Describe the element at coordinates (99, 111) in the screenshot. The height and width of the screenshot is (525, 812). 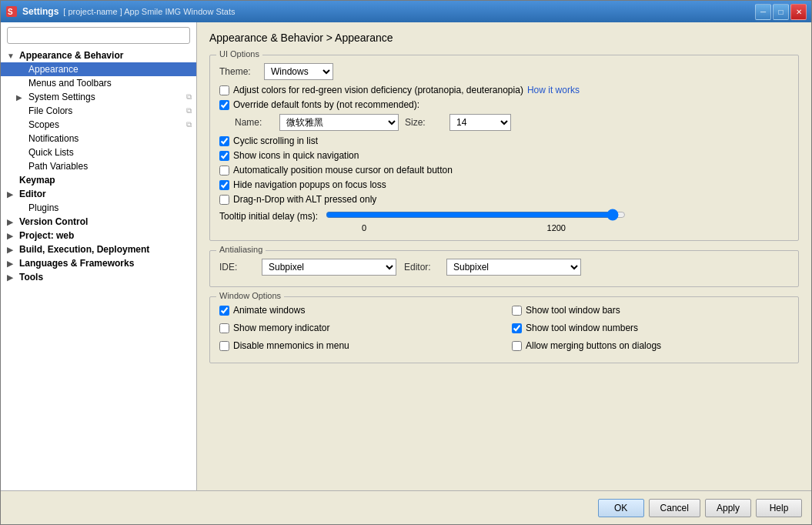
I see `sidebar-item-file-colors: File Colors ⧉` at that location.